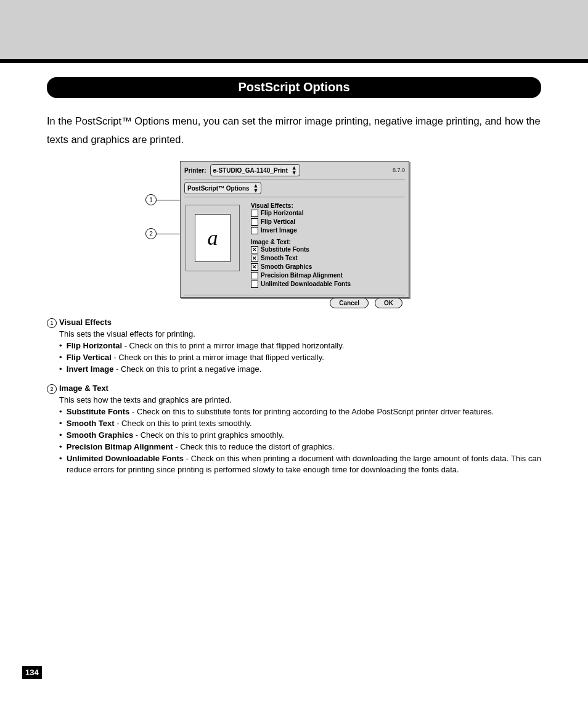  What do you see at coordinates (399, 170) in the screenshot?
I see `dialog-version: 8.7.0` at bounding box center [399, 170].